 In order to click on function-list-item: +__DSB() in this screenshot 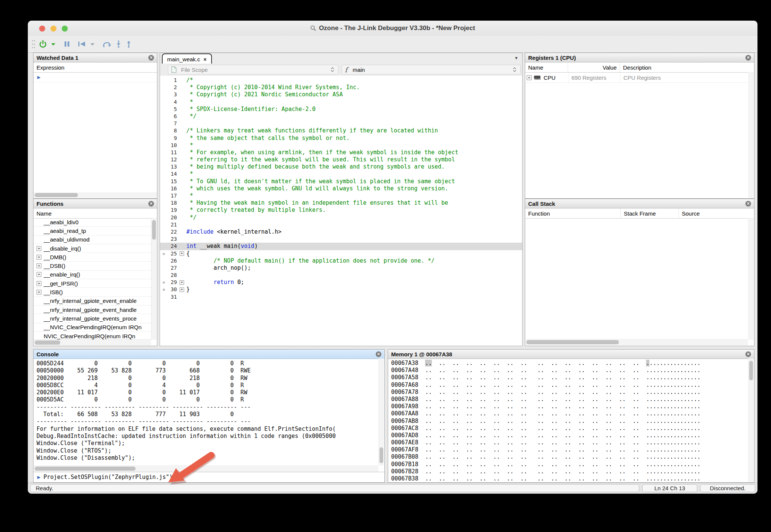, I will do `click(92, 266)`.